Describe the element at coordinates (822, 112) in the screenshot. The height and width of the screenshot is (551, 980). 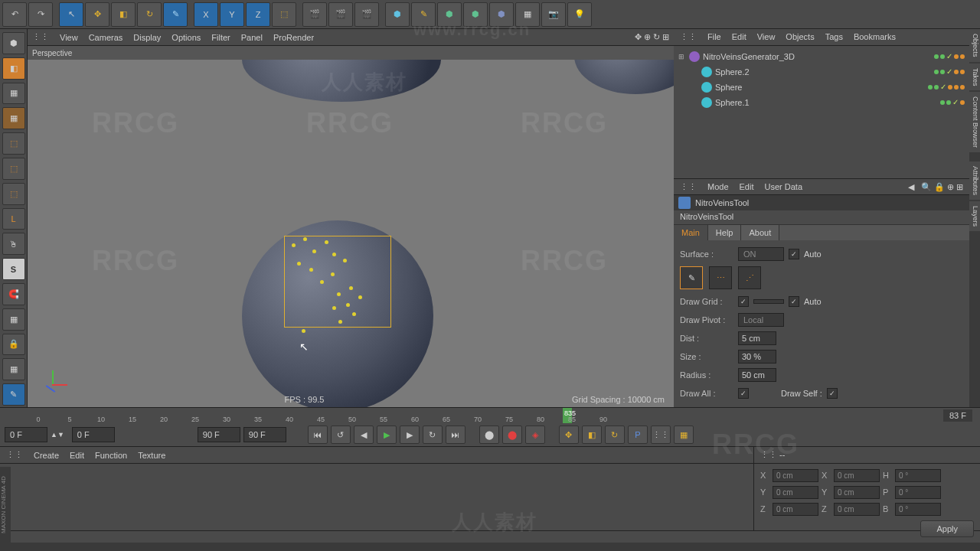
I see `object-tree: ⊞ NitroVeinsGenerator_3D ✓ Sphere.2 ✓ Sp…` at that location.